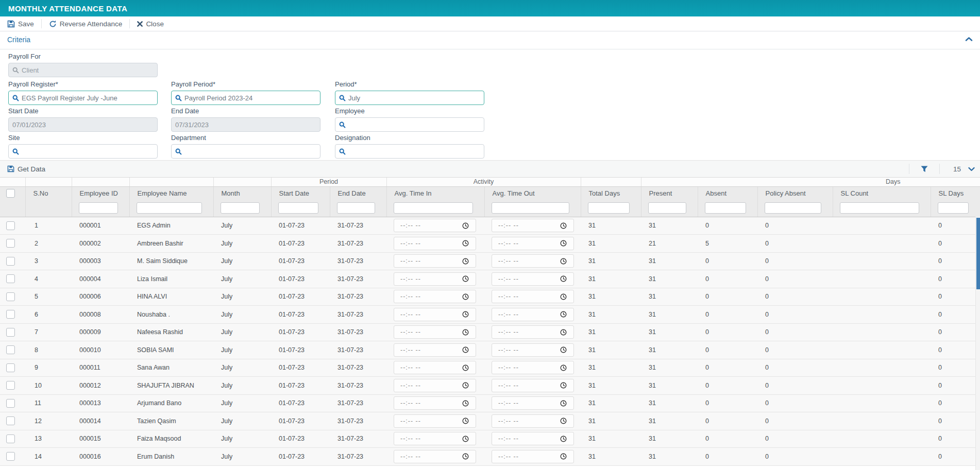 The width and height of the screenshot is (980, 470). What do you see at coordinates (978, 343) in the screenshot?
I see `vertical-scrollbar` at bounding box center [978, 343].